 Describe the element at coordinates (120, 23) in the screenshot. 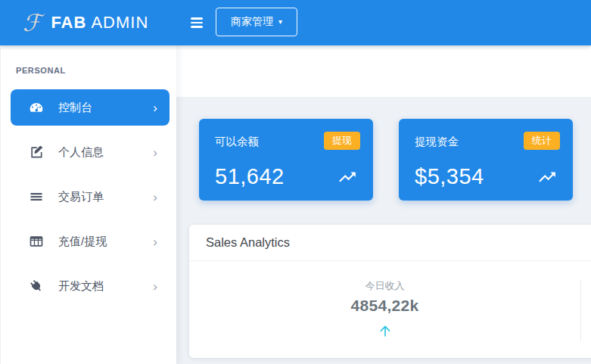

I see `brand-name-light: ADMIN` at that location.